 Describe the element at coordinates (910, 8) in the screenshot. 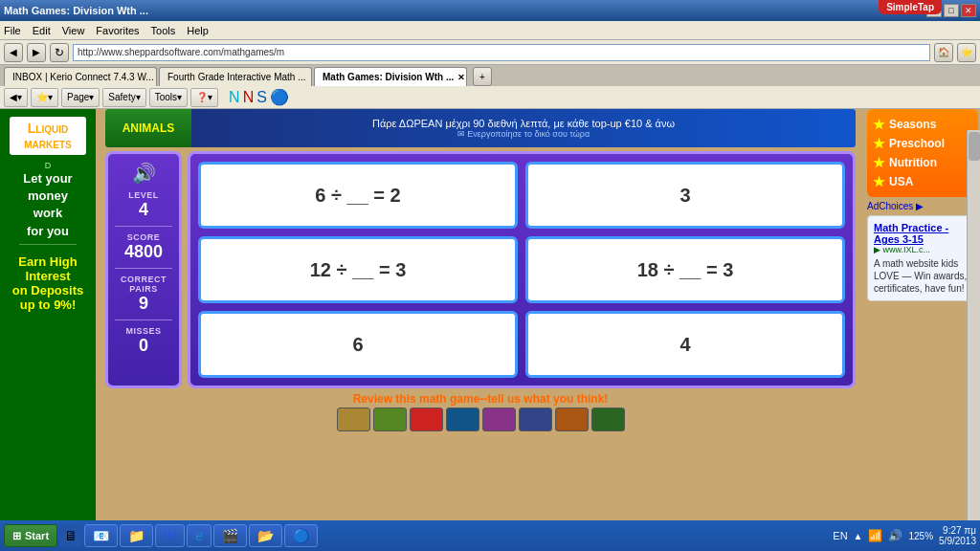

I see `simpletap-button: SimpleTap` at that location.